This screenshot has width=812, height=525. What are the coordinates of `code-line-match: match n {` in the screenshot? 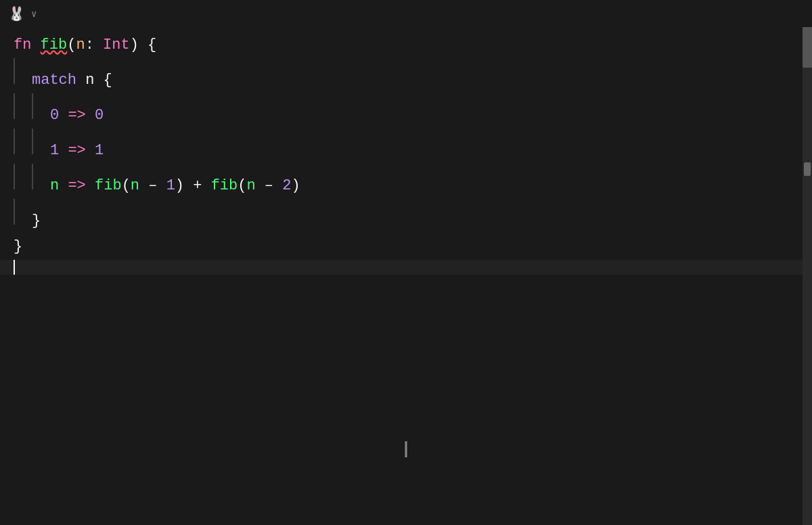 It's located at (406, 76).